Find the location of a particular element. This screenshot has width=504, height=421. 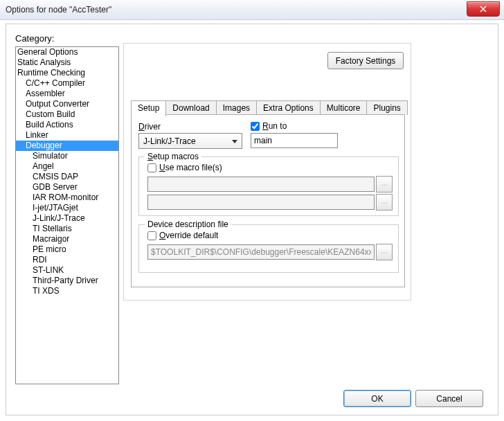

macro-file2-input is located at coordinates (261, 202).